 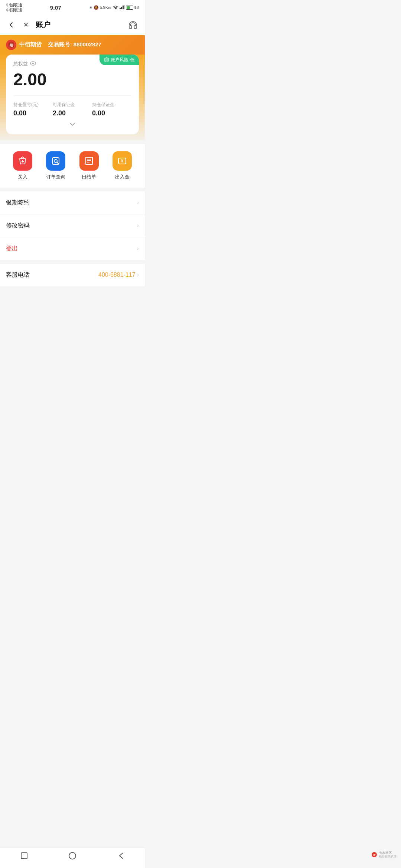 What do you see at coordinates (12, 249) in the screenshot?
I see `logout-label: 登出` at bounding box center [12, 249].